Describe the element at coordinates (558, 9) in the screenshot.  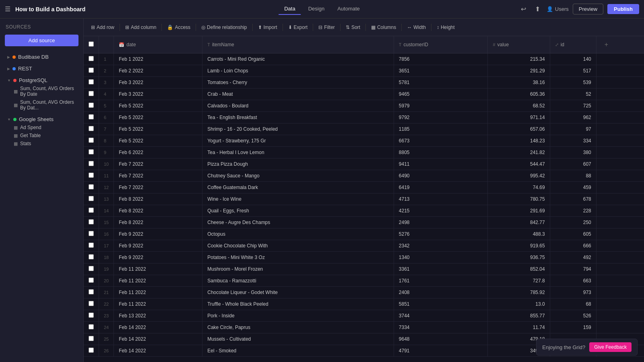
I see `users-button: 👤 Users` at that location.